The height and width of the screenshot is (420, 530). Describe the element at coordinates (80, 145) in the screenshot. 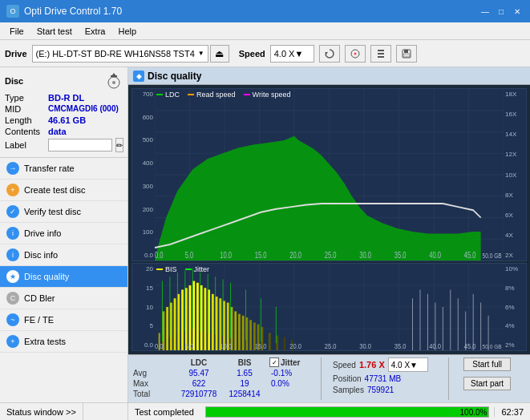

I see `label-input` at that location.